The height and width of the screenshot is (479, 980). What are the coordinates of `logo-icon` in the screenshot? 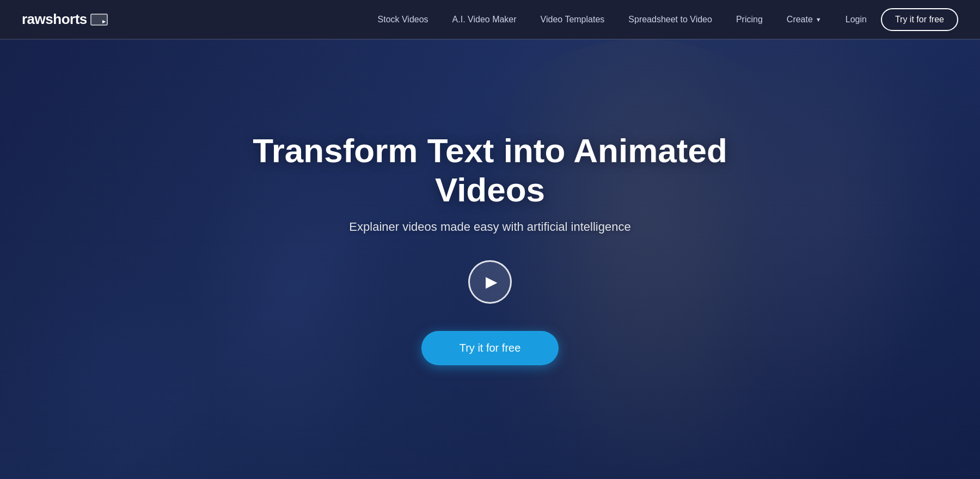 It's located at (99, 20).